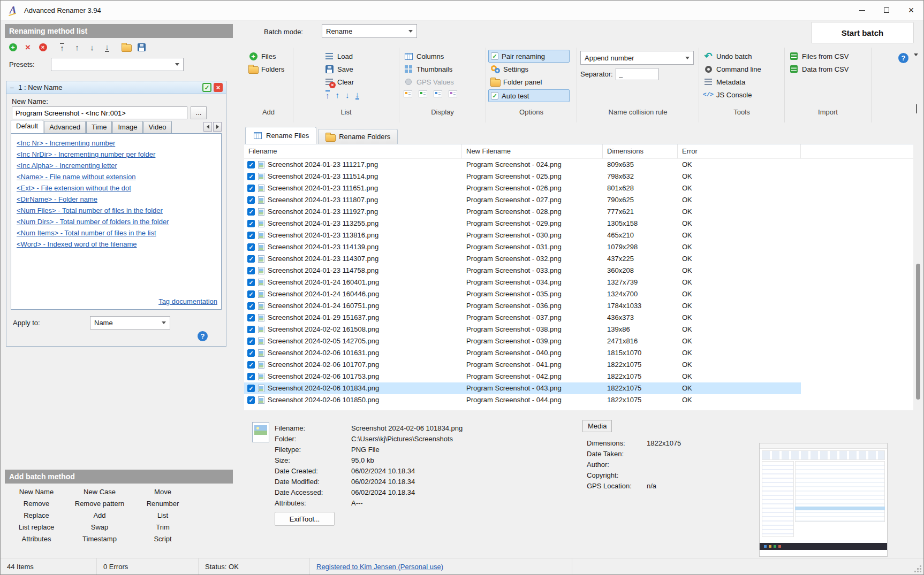 The image size is (924, 575). Describe the element at coordinates (532, 151) in the screenshot. I see `column-header-new: New Filename` at that location.